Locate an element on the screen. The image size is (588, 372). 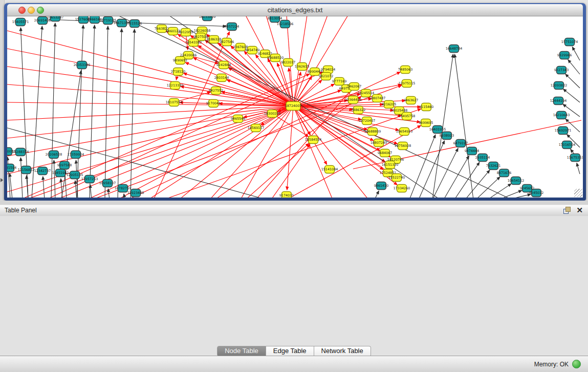
graph-node-label: 12522740 is located at coordinates (397, 178).